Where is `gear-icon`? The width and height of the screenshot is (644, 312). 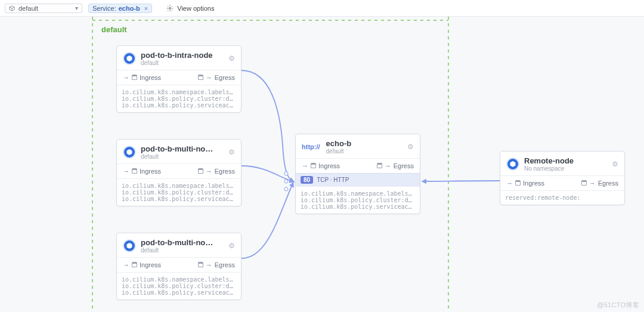 gear-icon is located at coordinates (170, 8).